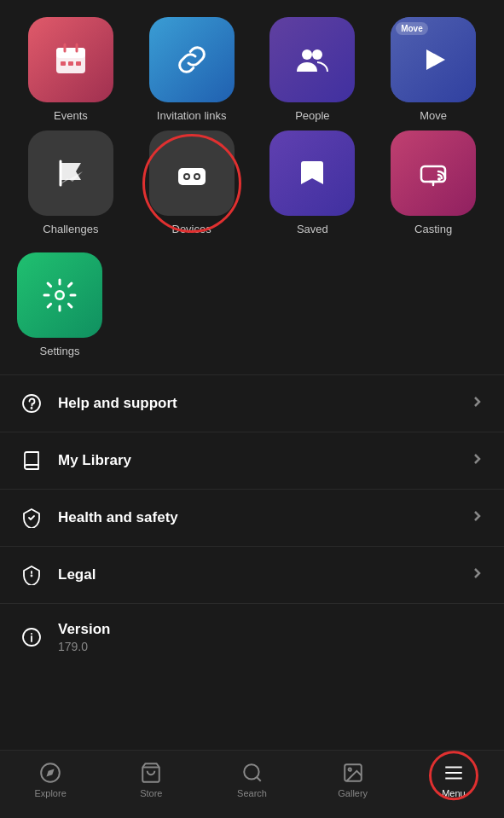  What do you see at coordinates (353, 780) in the screenshot?
I see `nav-item-gallery: Gallery` at bounding box center [353, 780].